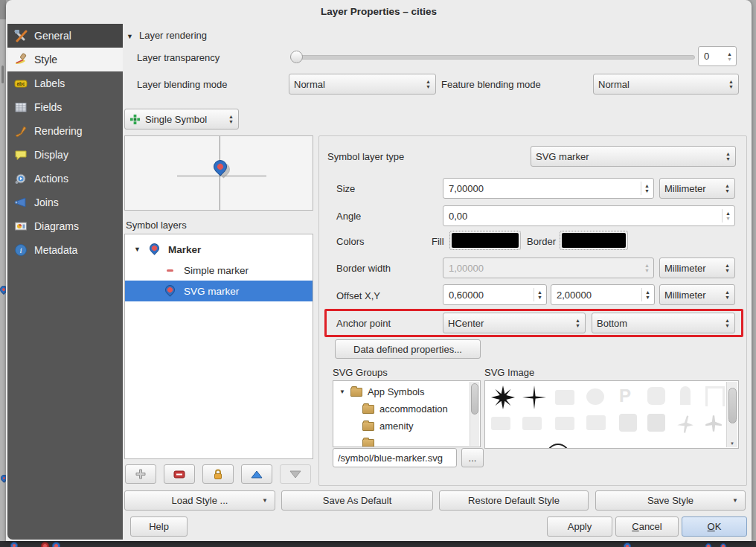  Describe the element at coordinates (362, 84) in the screenshot. I see `layer-blending-combo: Normal ▲▼` at that location.